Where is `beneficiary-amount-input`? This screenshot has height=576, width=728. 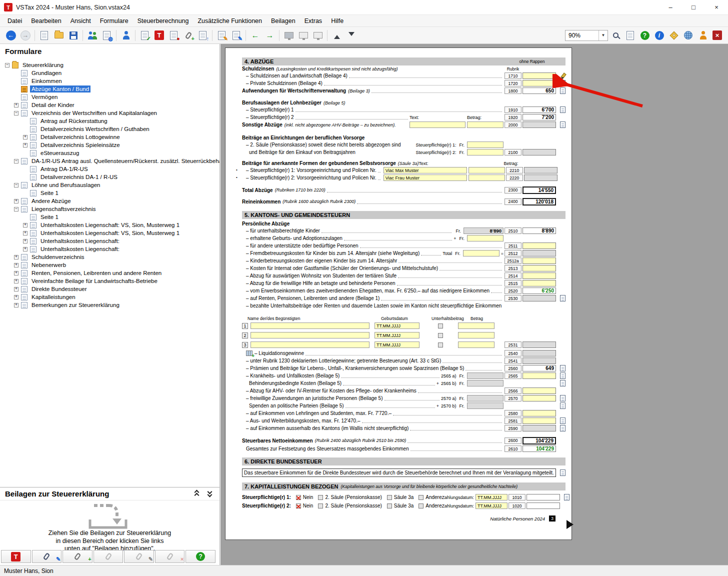
beneficiary-amount-input is located at coordinates (476, 335).